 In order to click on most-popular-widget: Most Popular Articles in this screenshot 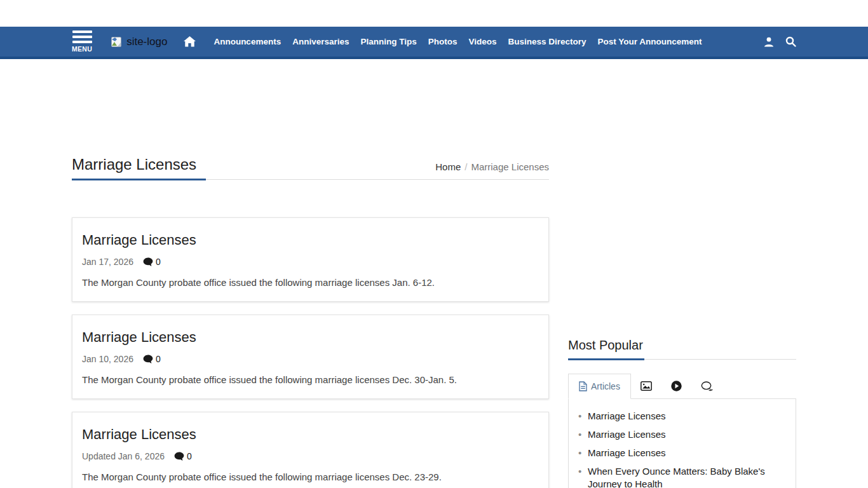, I will do `click(682, 413)`.